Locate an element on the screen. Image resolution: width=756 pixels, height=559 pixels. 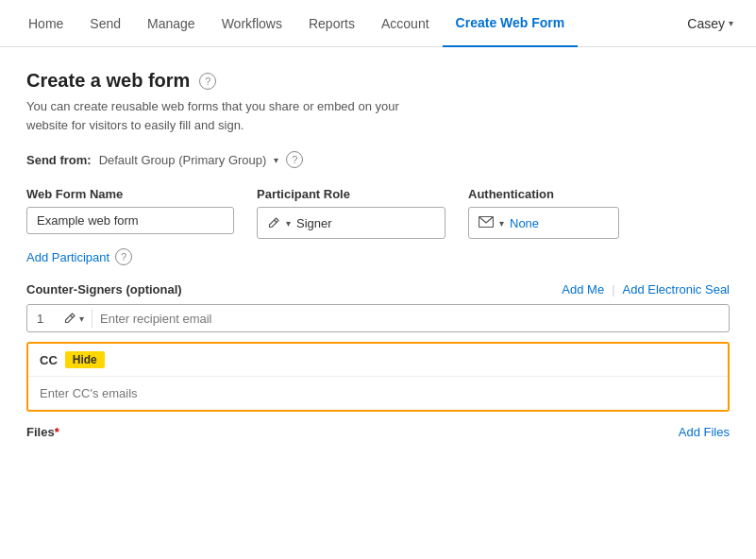
nav-send: Send is located at coordinates (106, 24).